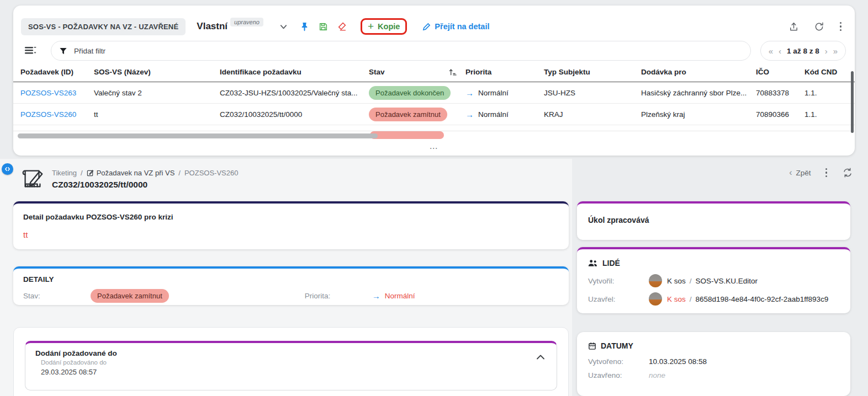 This screenshot has width=868, height=396. What do you see at coordinates (198, 136) in the screenshot?
I see `horizontal-scrollbar` at bounding box center [198, 136].